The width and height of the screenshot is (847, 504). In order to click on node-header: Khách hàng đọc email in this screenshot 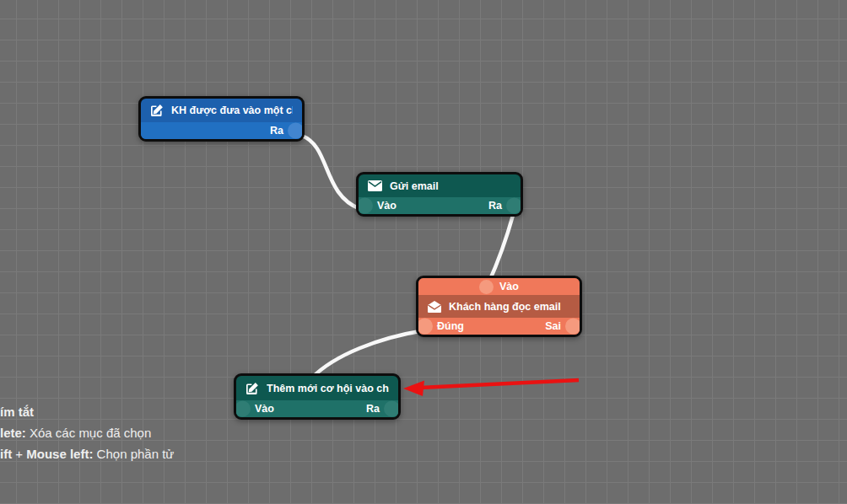, I will do `click(499, 307)`.